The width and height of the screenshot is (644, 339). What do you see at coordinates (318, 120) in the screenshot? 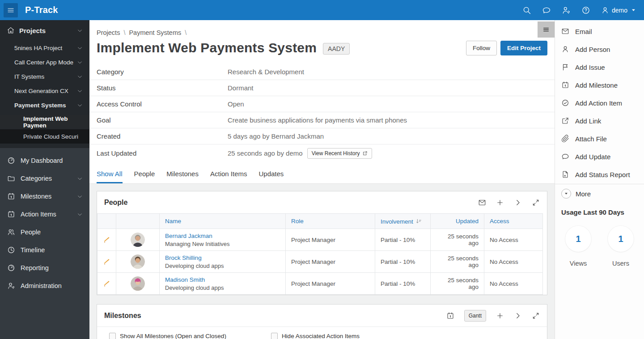
I see `detail-value: Create business applications for payment…` at bounding box center [318, 120].